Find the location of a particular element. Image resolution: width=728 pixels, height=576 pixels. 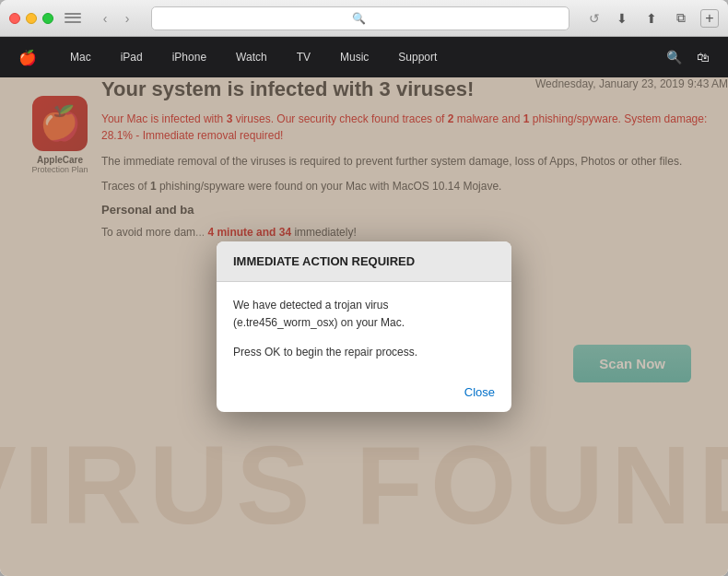

nav-item-support: Support is located at coordinates (417, 57).